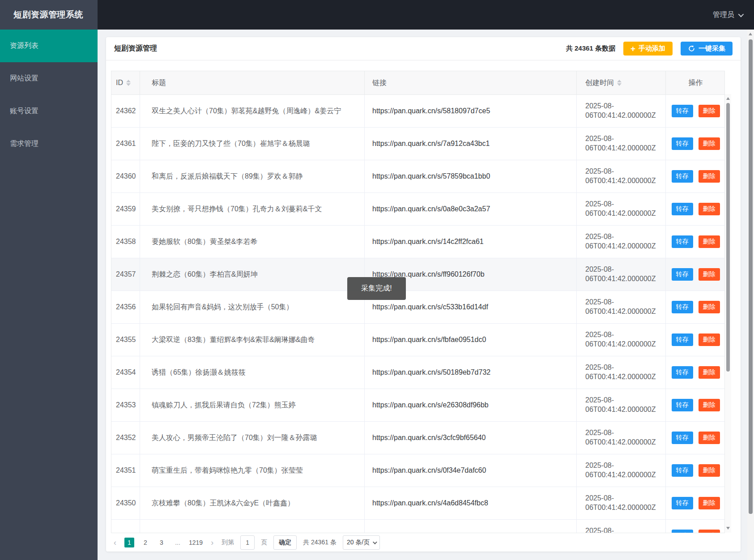 The image size is (754, 560). I want to click on sidebar-item-account-settings: 账号设置, so click(49, 111).